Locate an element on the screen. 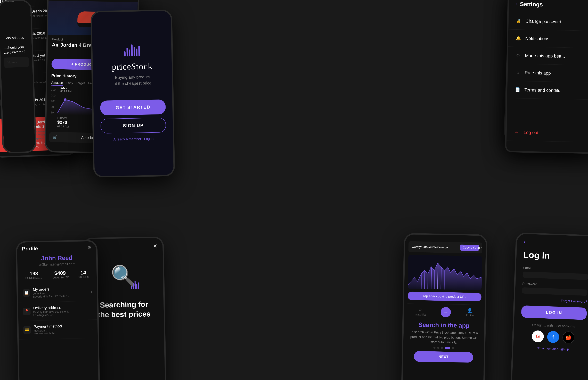 The width and height of the screenshot is (588, 380). delivery-input: Address... is located at coordinates (17, 62).